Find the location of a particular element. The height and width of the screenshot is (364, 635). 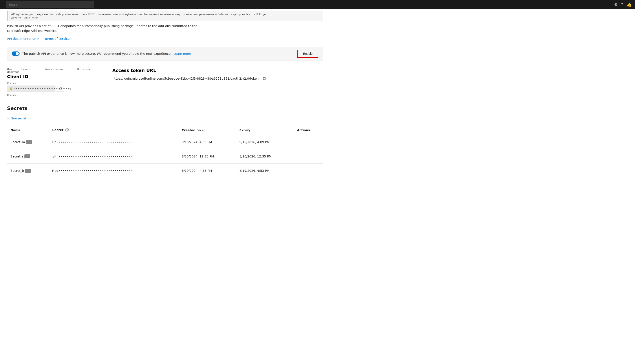

table-row: Secret_m Erl••••••••••••••••••••••••••••… is located at coordinates (165, 142).